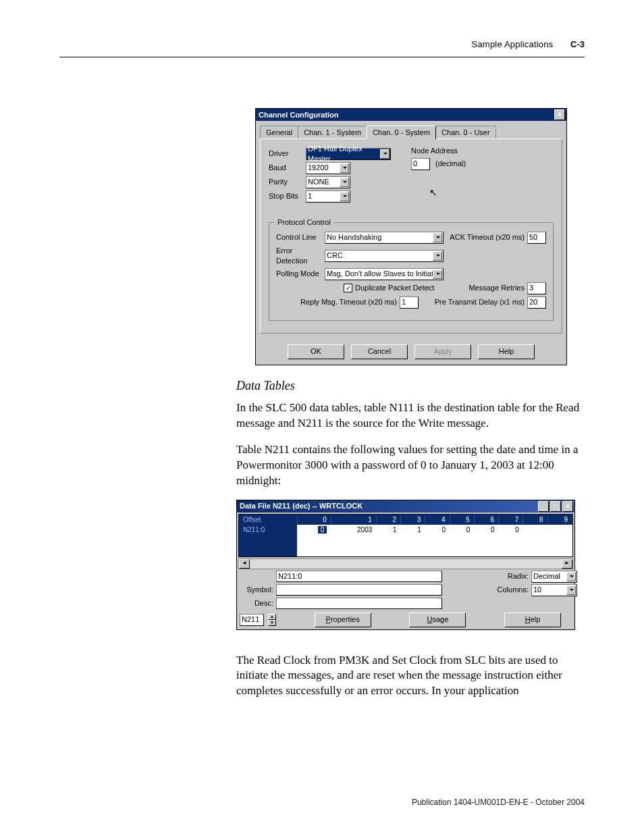 This screenshot has height=834, width=644. I want to click on scroll-left-icon: ◄, so click(244, 564).